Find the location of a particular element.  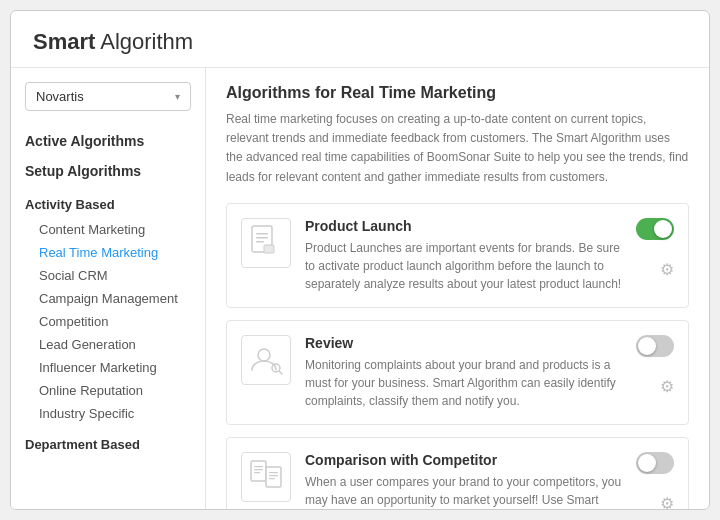

comparison-title: Comparison with Competitor is located at coordinates (464, 460).